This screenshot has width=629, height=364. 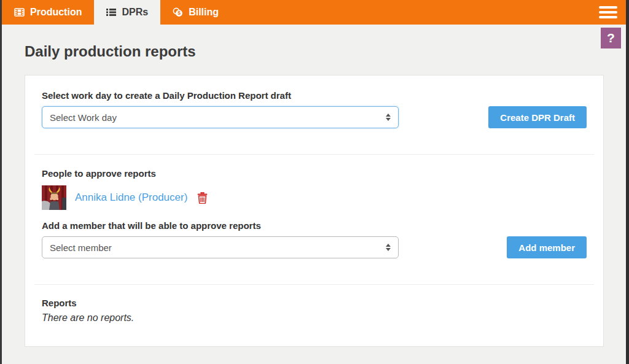 What do you see at coordinates (20, 12) in the screenshot?
I see `film-icon` at bounding box center [20, 12].